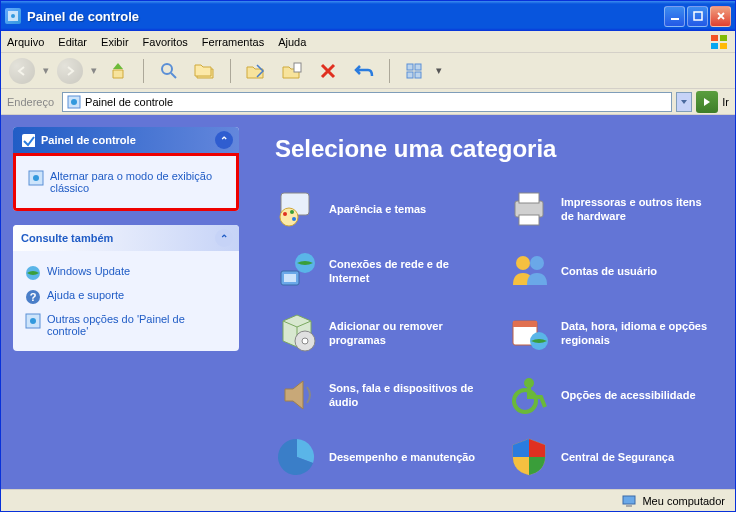 This screenshot has height=512, width=736. What do you see at coordinates (404, 334) in the screenshot?
I see `cat-label: Adicionar ou remover programas` at bounding box center [404, 334].